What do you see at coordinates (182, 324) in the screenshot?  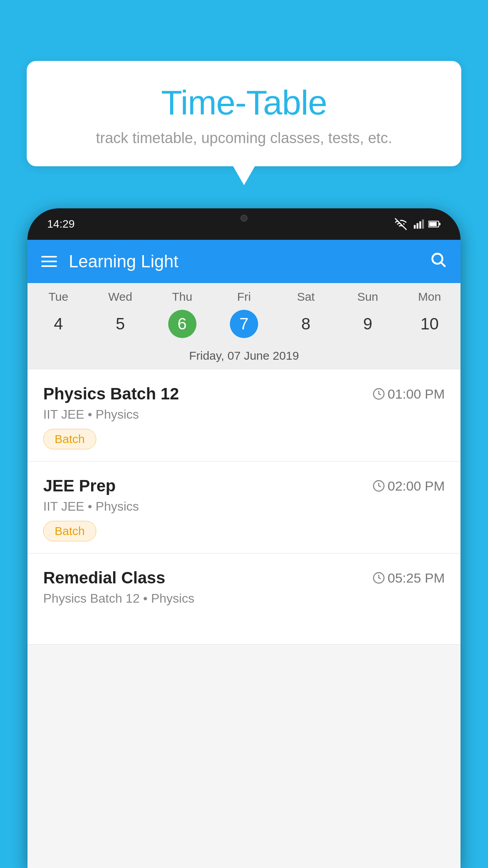 I see `day-circle-6: 6` at bounding box center [182, 324].